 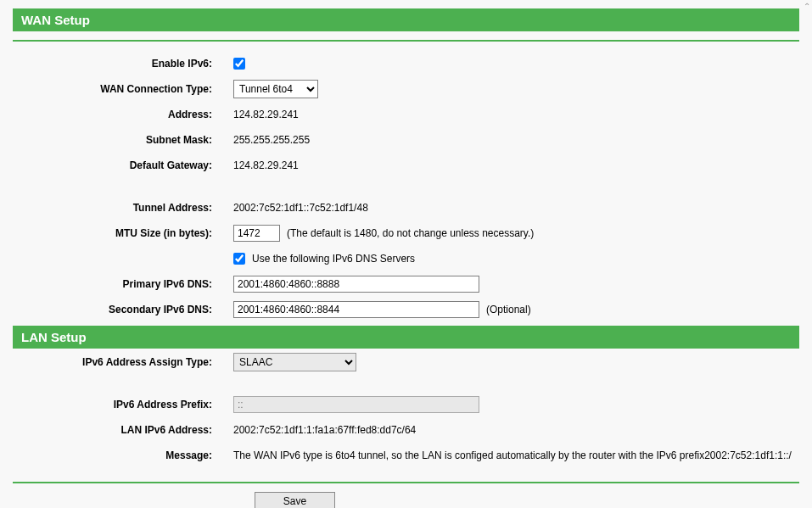 I want to click on mtu-hint: (The default is 1480, do not change unle…, so click(x=411, y=233).